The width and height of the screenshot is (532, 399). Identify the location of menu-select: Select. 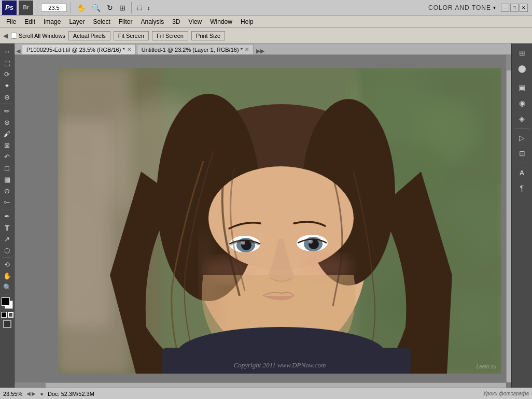
(102, 22).